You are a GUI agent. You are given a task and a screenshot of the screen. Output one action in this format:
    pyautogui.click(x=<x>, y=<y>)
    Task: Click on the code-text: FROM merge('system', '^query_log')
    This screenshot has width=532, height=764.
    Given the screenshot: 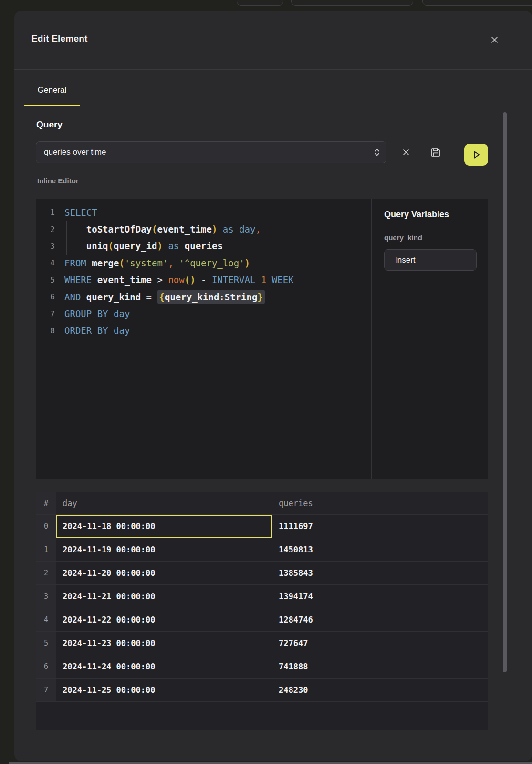 What is the action you would take?
    pyautogui.click(x=157, y=263)
    